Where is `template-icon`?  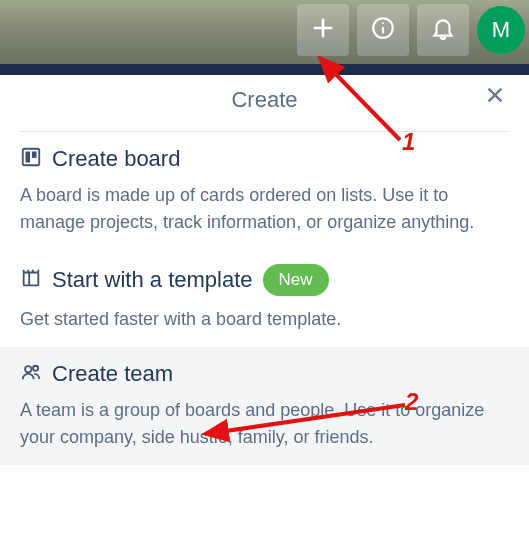 template-icon is located at coordinates (31, 280).